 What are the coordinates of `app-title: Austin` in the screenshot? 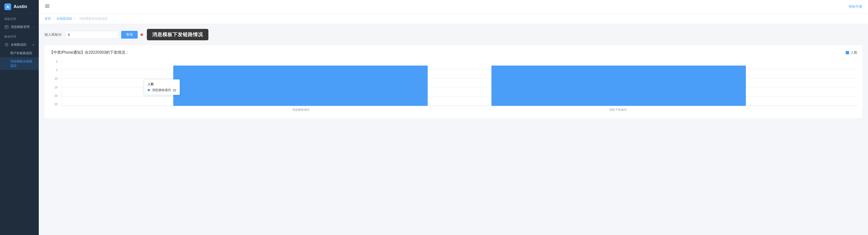 It's located at (20, 7).